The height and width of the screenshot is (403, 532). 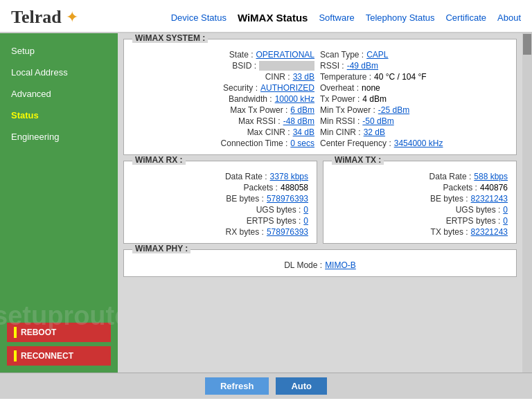 What do you see at coordinates (414, 88) in the screenshot?
I see `field-overheat: Overheat : none` at bounding box center [414, 88].